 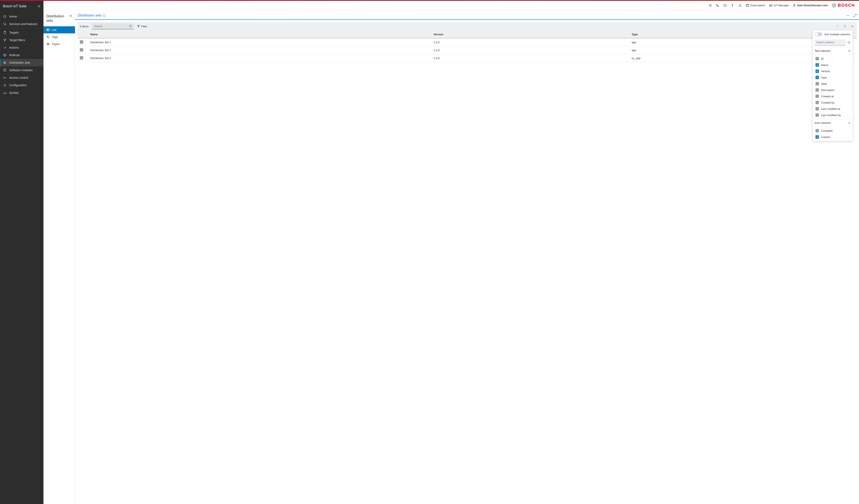 I want to click on home-icon, so click(x=5, y=16).